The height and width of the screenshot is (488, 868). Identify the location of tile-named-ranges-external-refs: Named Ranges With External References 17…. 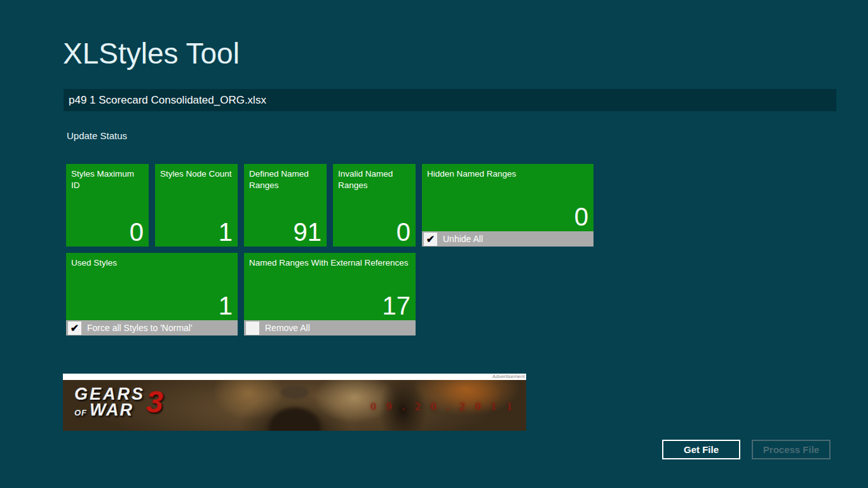
(330, 294).